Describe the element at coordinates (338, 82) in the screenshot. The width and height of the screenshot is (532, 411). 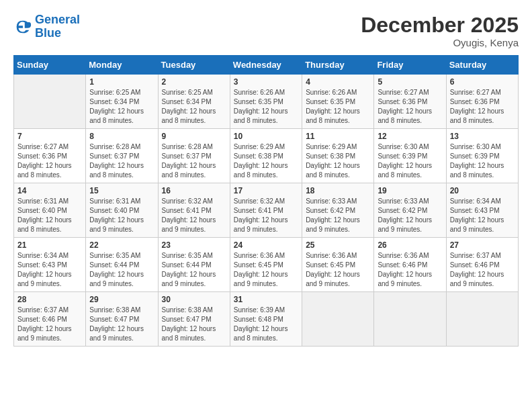
I see `day-number: 4` at that location.